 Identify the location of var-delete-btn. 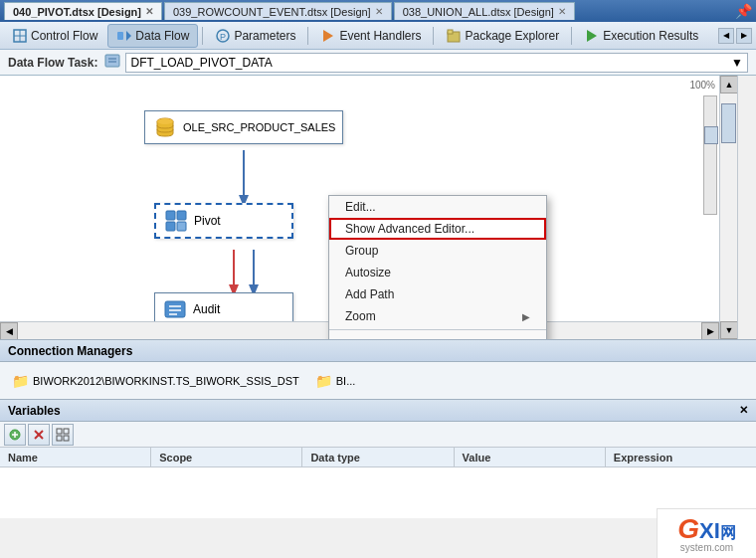
(39, 435).